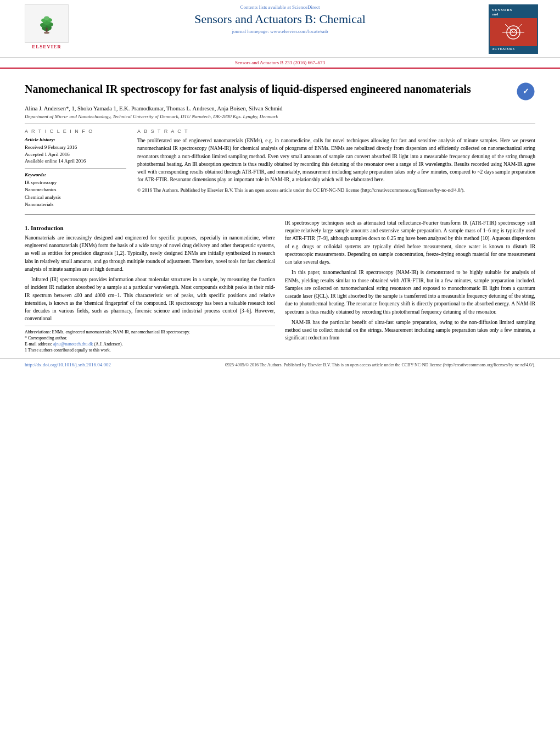  What do you see at coordinates (380, 365) in the screenshot?
I see `issn-text: 0925-4005/© 2016 The Authors. Published …` at bounding box center [380, 365].